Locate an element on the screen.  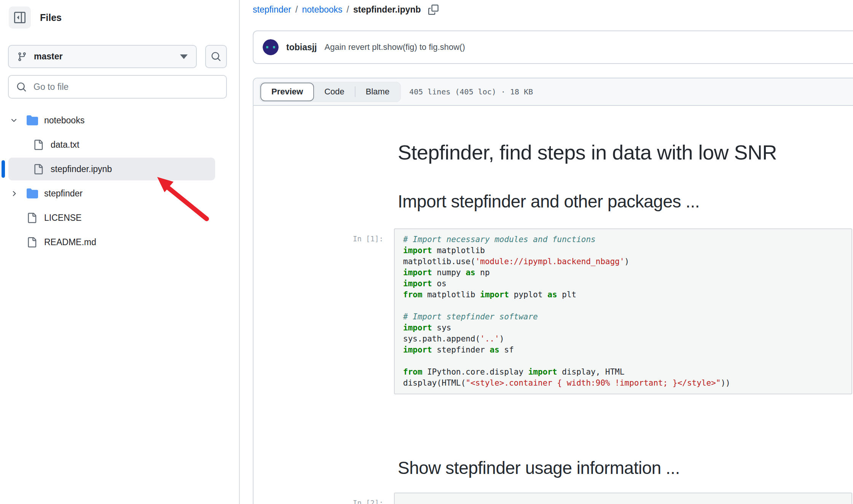
notebook-section-heading-import: Import stepfinder and other packages ... is located at coordinates (625, 201).